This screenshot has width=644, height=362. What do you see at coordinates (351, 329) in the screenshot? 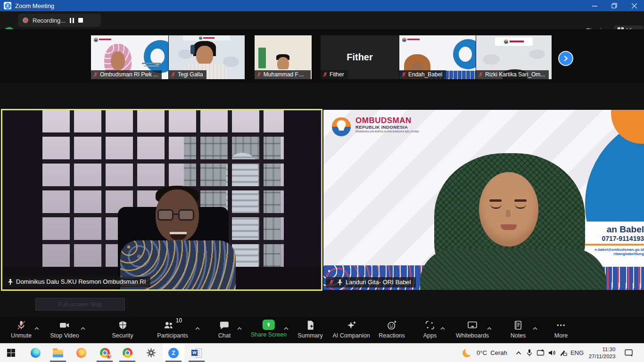
I see `ai-companion-button: AI Companion` at bounding box center [351, 329].